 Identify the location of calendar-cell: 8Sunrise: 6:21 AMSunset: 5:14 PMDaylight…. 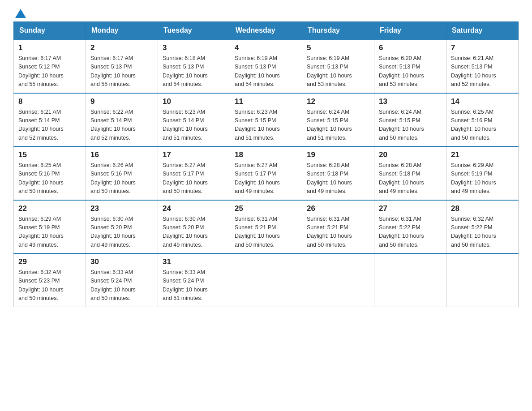
(50, 120).